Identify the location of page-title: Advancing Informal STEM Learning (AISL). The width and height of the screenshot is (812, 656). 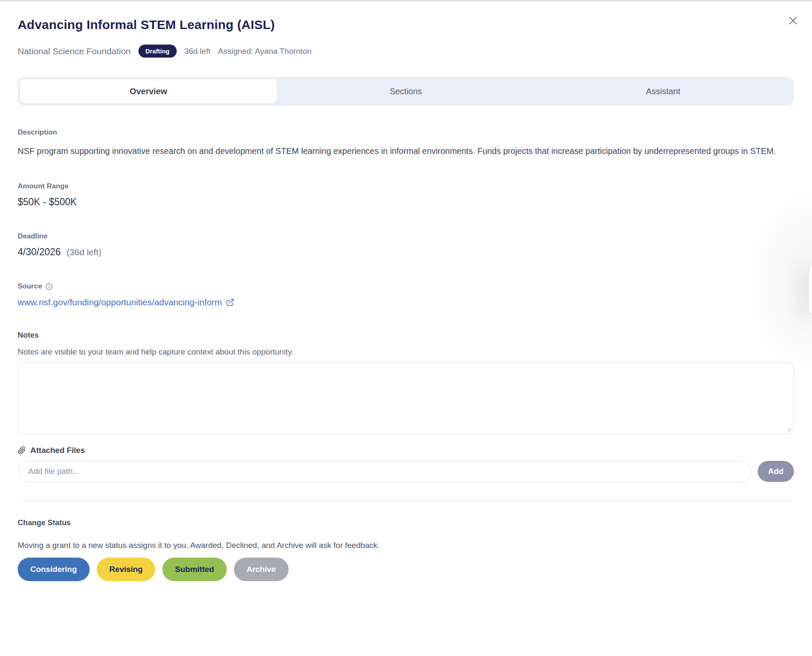
(406, 25).